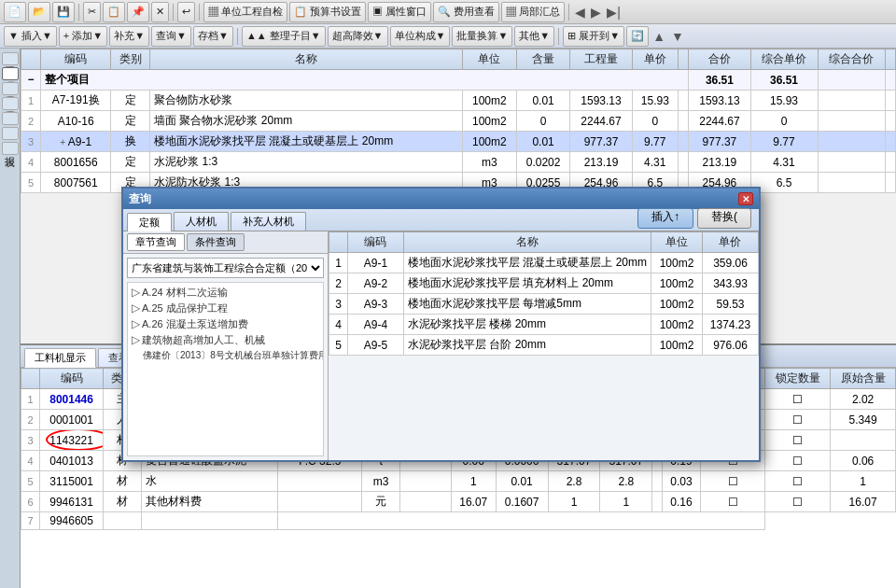 This screenshot has width=896, height=588. Describe the element at coordinates (399, 12) in the screenshot. I see `toolbar-attr-btn: ▣ 属性窗口` at that location.